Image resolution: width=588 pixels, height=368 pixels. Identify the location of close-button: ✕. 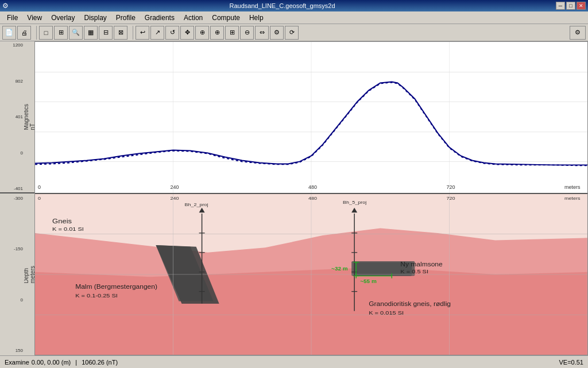
(581, 6).